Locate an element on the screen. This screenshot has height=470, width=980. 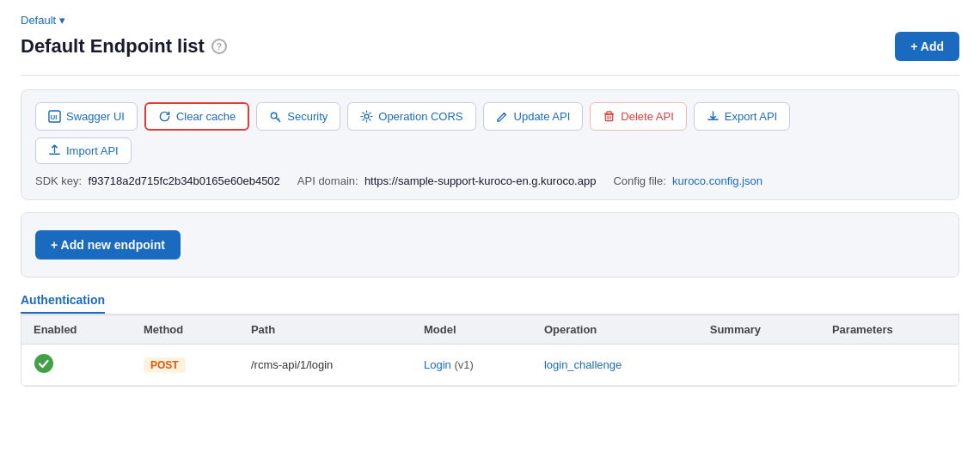
swagger-ui-button: UI Swagger UI is located at coordinates (86, 117).